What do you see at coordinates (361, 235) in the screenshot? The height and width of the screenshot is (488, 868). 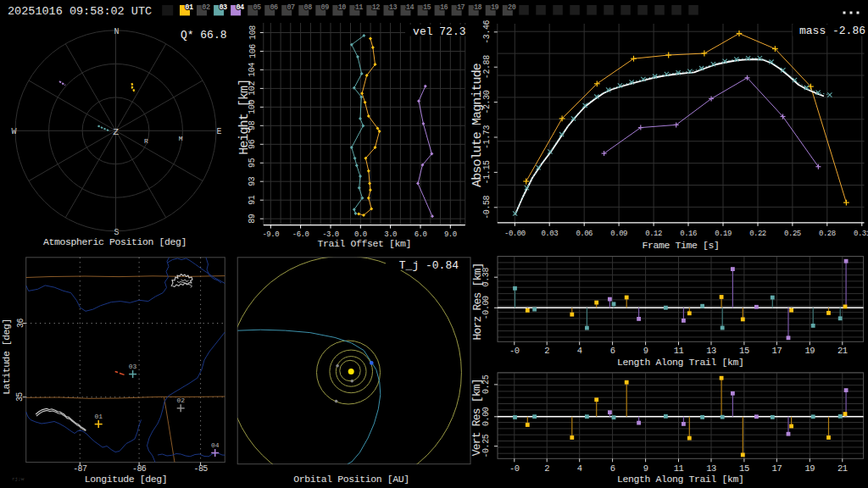 I see `svg-text: 0.0` at bounding box center [361, 235].